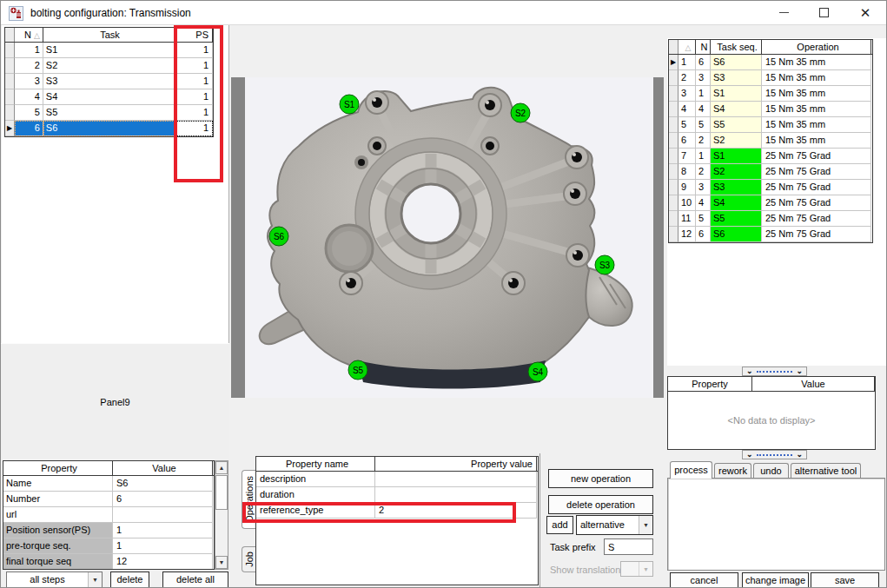 This screenshot has width=887, height=588. Describe the element at coordinates (30, 35) in the screenshot. I see `column-header-n: N △` at that location.